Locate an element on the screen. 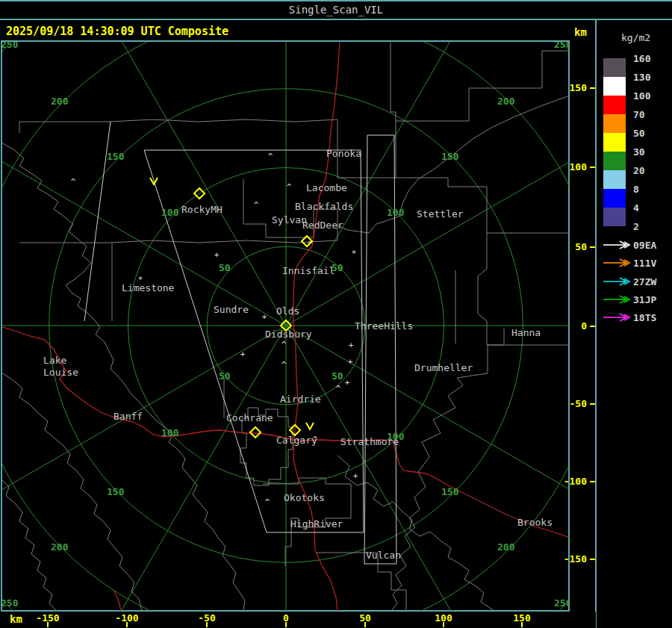 The height and width of the screenshot is (628, 672). city-label: Limestone is located at coordinates (148, 288).